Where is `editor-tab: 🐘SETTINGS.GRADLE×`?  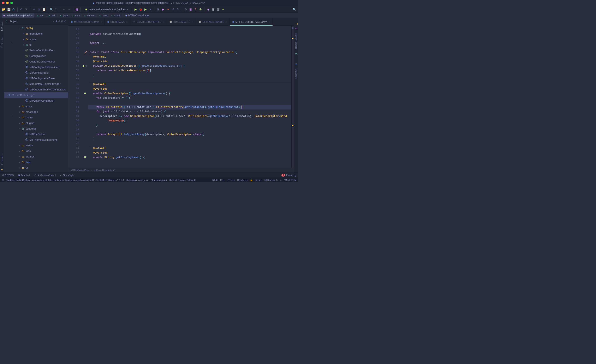
editor-tab: 🐘SETTINGS.GRADLE× is located at coordinates (213, 22).